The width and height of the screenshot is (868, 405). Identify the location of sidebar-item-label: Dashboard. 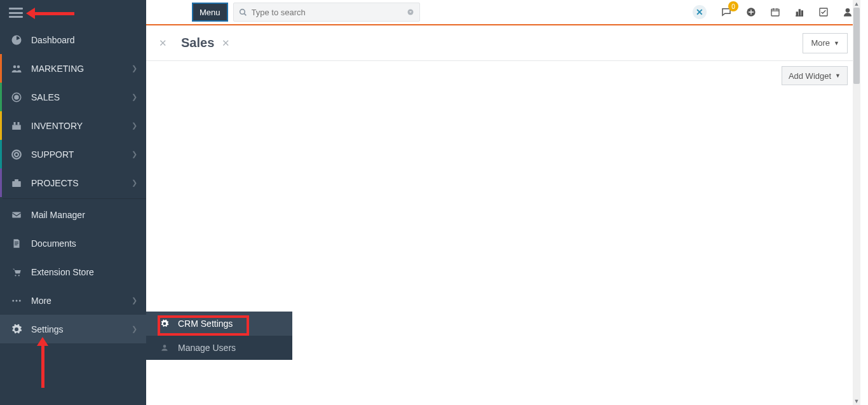
(53, 40).